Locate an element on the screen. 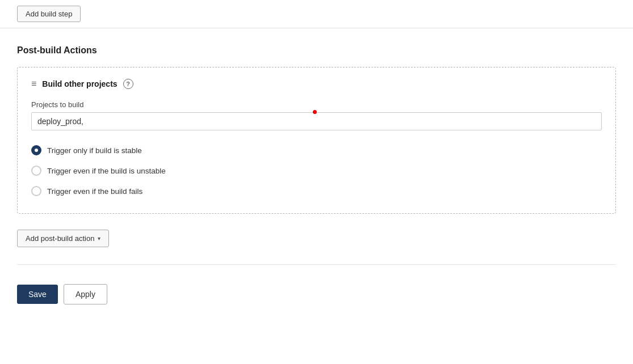 The height and width of the screenshot is (364, 633). apply-button: Apply is located at coordinates (85, 294).